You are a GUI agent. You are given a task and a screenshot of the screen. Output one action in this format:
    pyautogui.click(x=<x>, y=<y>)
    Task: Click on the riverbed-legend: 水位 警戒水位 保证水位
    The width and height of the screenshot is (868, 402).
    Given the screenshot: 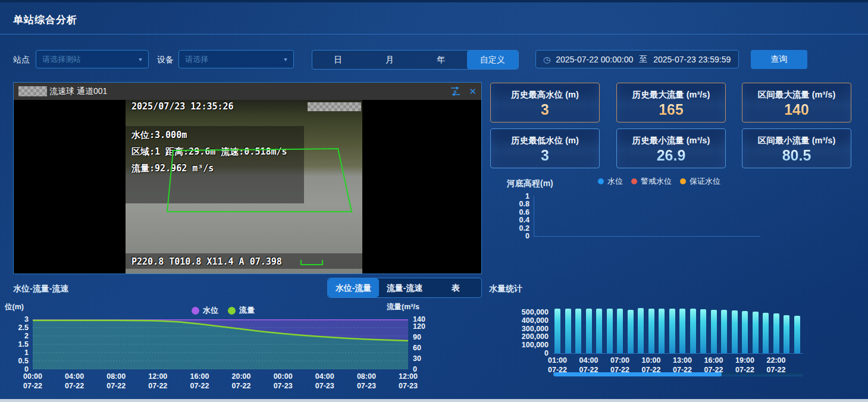 What is the action you would take?
    pyautogui.click(x=659, y=181)
    